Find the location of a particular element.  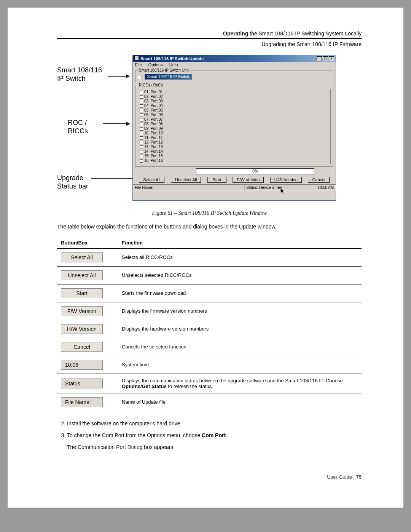

unselect-all-button: Unselect All is located at coordinates (186, 180).